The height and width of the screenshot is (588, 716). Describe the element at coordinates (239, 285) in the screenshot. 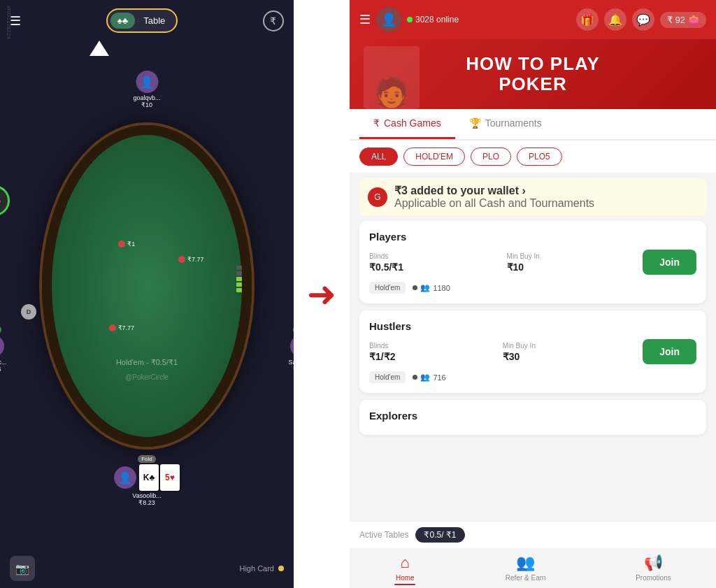

I see `raise-bar-segment-active` at that location.